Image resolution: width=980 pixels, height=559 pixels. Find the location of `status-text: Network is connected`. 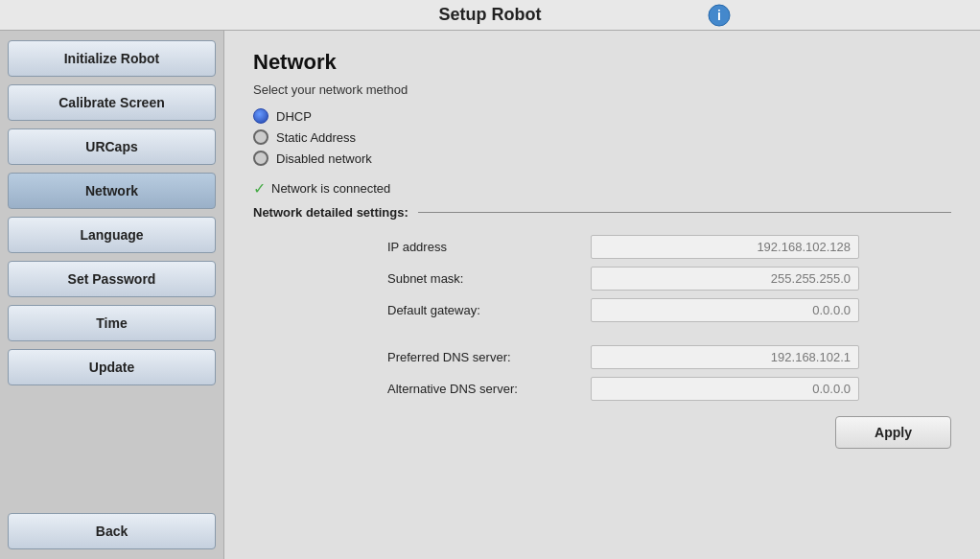

status-text: Network is connected is located at coordinates (331, 188).